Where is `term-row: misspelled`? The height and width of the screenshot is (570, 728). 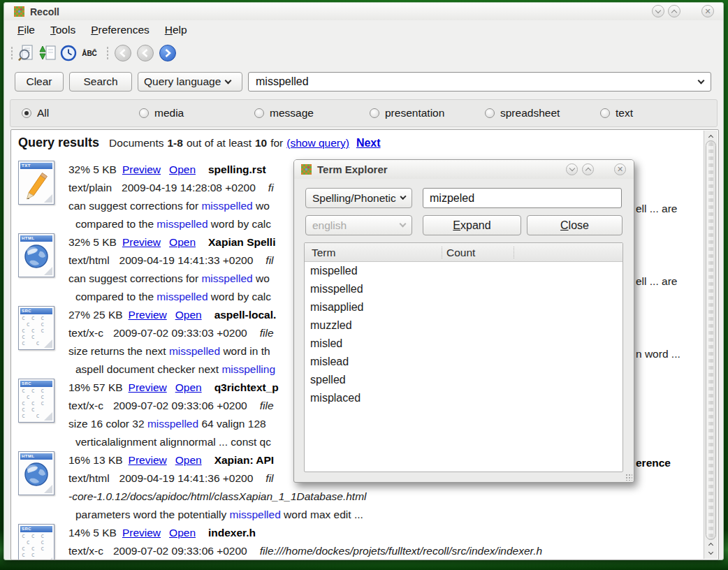 term-row: misspelled is located at coordinates (464, 289).